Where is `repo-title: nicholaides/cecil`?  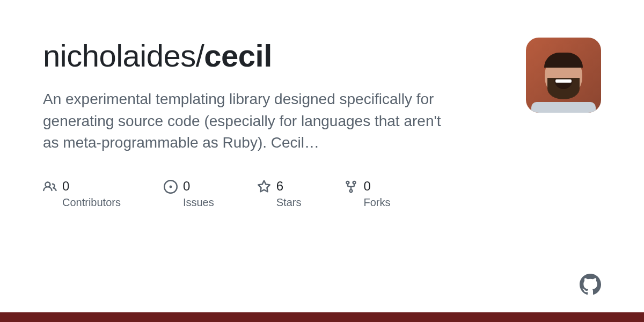 repo-title: nicholaides/cecil is located at coordinates (247, 56).